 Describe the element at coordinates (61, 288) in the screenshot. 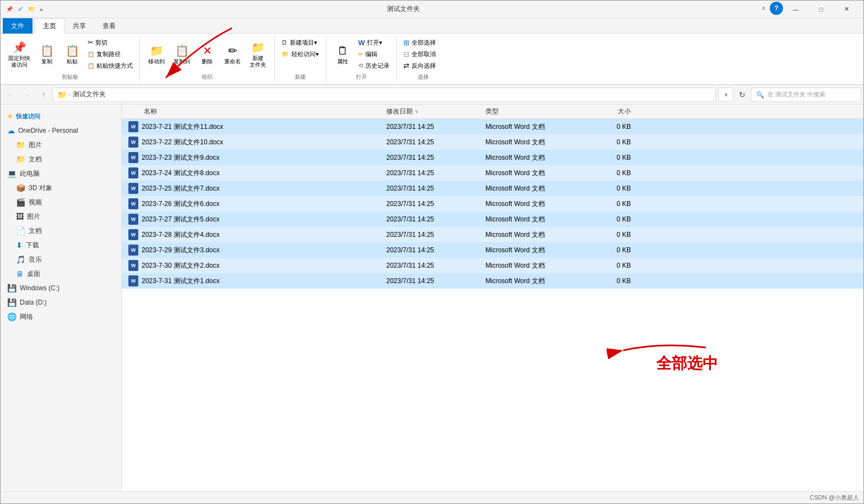

I see `sidebar-c-drive: 💾 Windows (C:)` at that location.